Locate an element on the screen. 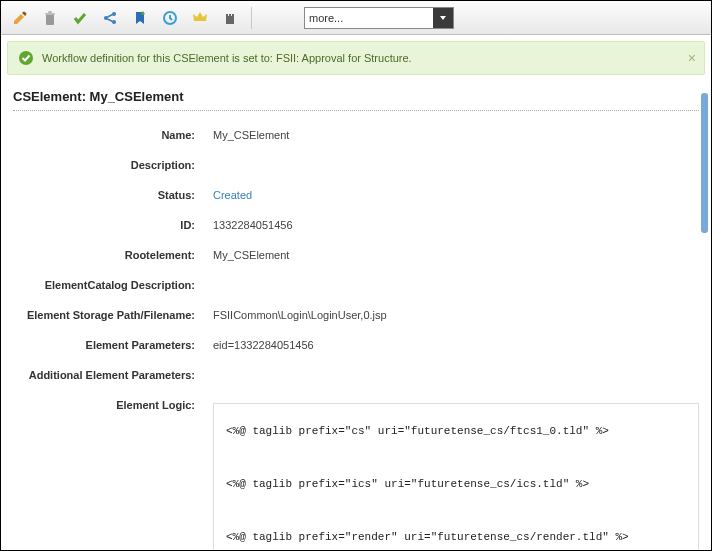 The width and height of the screenshot is (712, 551). toolbar-separator is located at coordinates (252, 18).